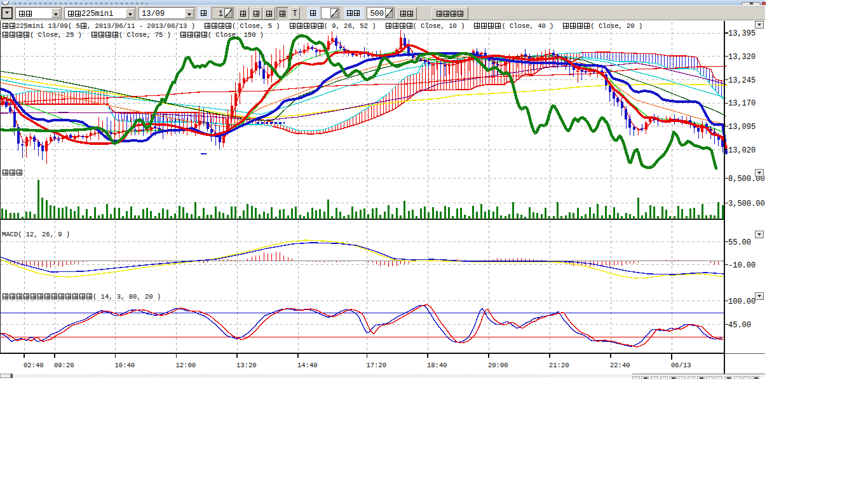  I want to click on svg-text: 13,020, so click(742, 151).